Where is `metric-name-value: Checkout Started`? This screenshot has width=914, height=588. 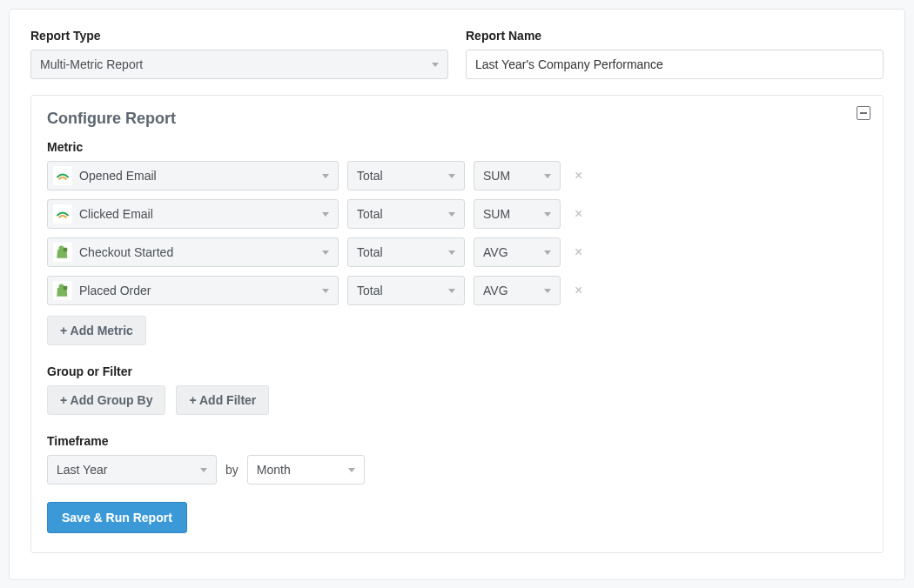 metric-name-value: Checkout Started is located at coordinates (200, 252).